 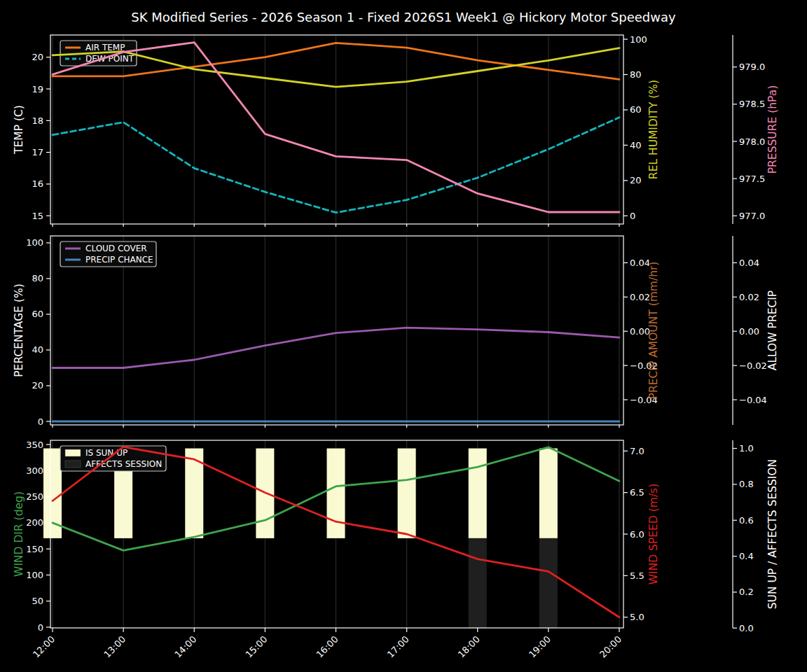 I want to click on y-tick-label: 978.5, so click(x=752, y=104).